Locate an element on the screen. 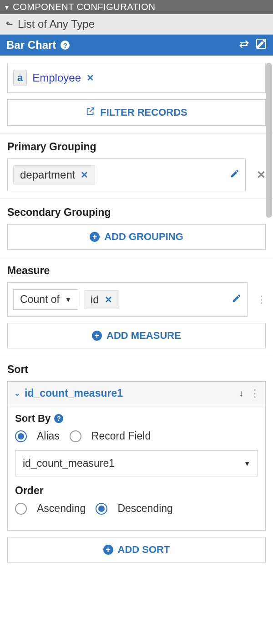 The width and height of the screenshot is (273, 644). up-arrow-icon: ⬑ is located at coordinates (9, 24).